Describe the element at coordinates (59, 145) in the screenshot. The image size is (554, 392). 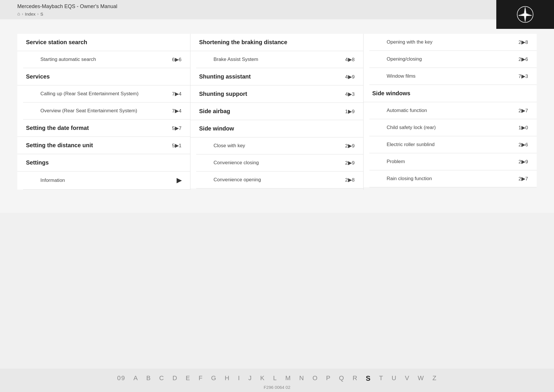
I see `section-label: Setting the distance unit` at that location.